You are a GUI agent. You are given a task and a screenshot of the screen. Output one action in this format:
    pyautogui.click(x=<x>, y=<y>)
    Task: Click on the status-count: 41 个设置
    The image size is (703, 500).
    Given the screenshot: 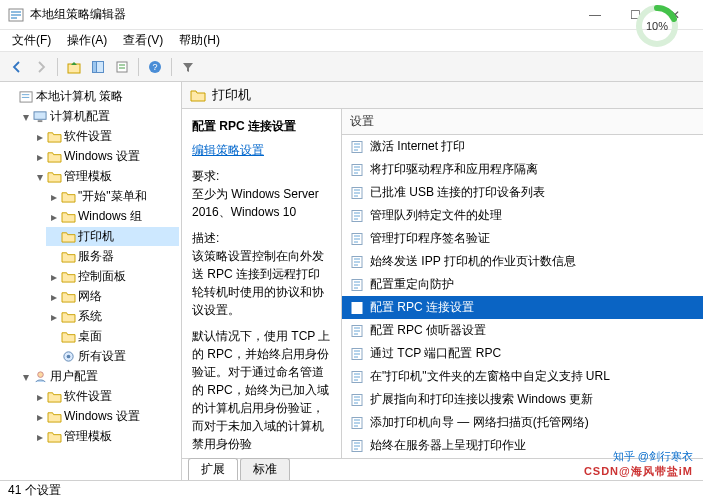 What is the action you would take?
    pyautogui.click(x=34, y=490)
    